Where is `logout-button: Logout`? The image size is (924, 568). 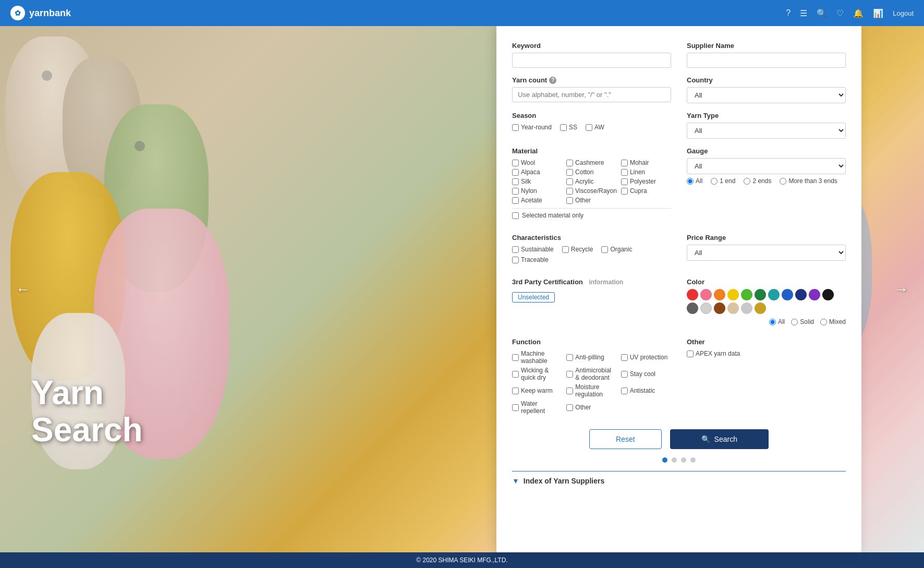
logout-button: Logout is located at coordinates (903, 14).